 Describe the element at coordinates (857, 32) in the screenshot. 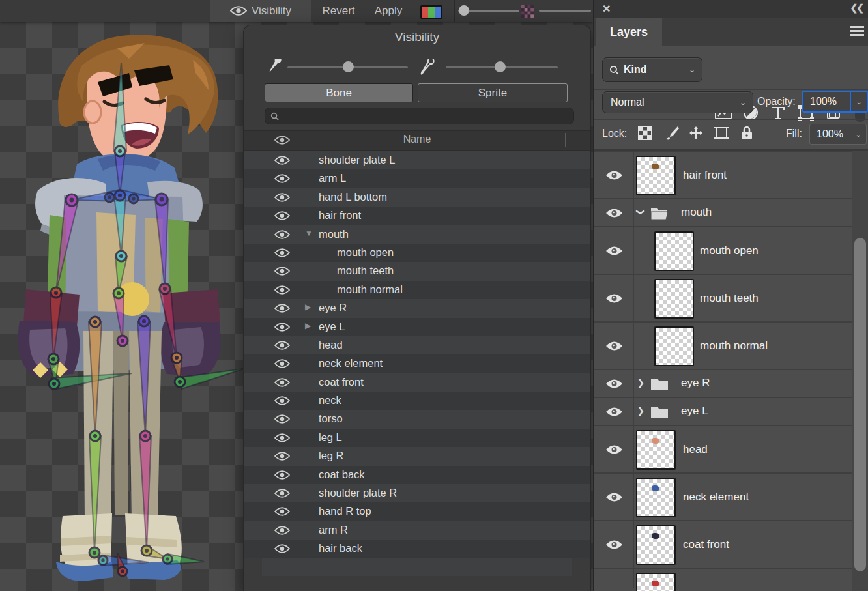

I see `panel-menu-icon` at that location.